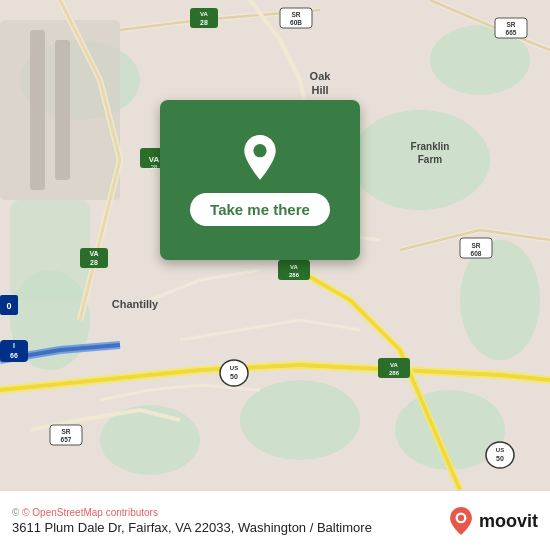 This screenshot has height=550, width=550. I want to click on location-pin-icon, so click(260, 159).